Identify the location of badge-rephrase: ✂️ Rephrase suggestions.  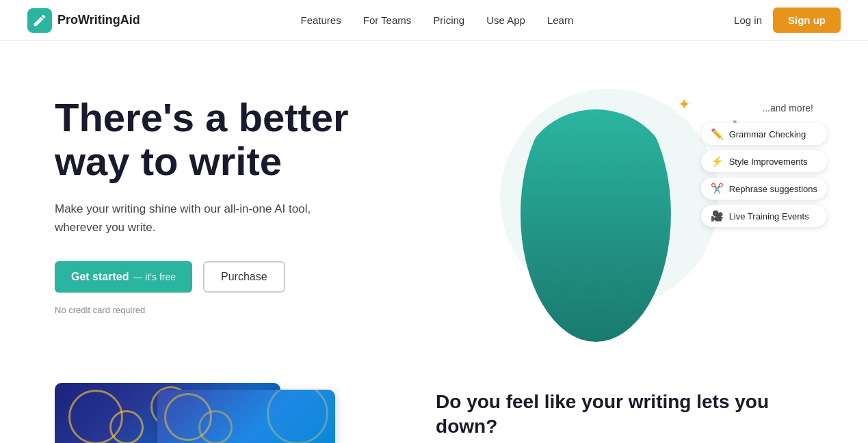
(764, 189).